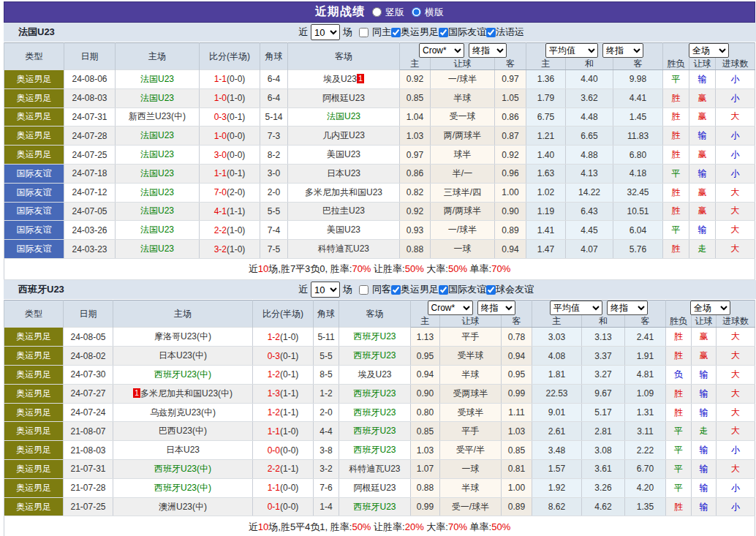 The height and width of the screenshot is (536, 756). Describe the element at coordinates (589, 136) in the screenshot. I see `avg-draw: 6.65` at that location.